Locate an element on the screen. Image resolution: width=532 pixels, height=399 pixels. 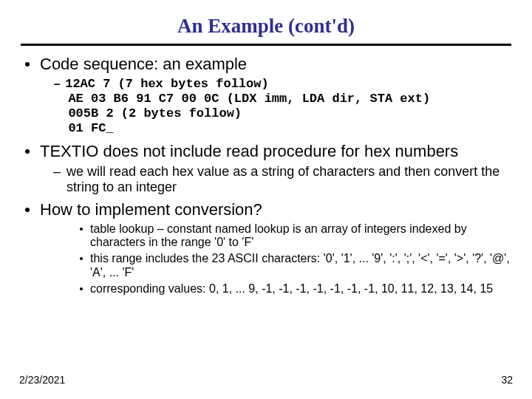
bullet-text: corresponding values: 0, 1, ... 9, -1, -… is located at coordinates (291, 290).